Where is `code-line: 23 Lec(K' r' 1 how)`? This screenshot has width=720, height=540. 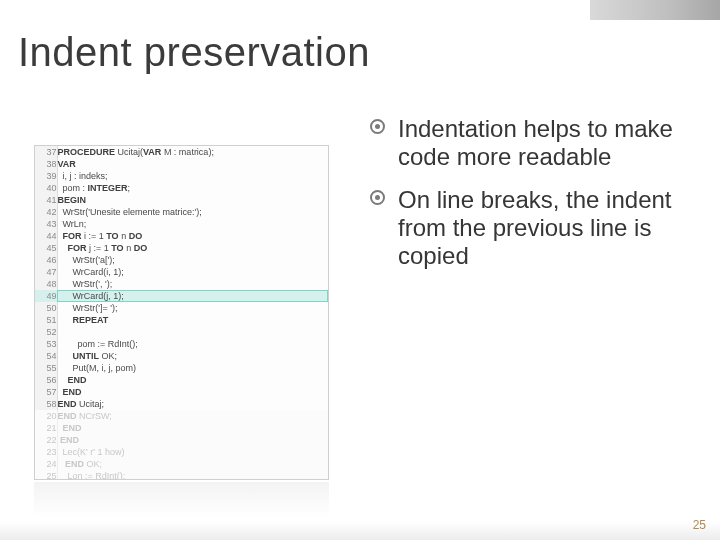 code-line: 23 Lec(K' r' 1 how) is located at coordinates (182, 452).